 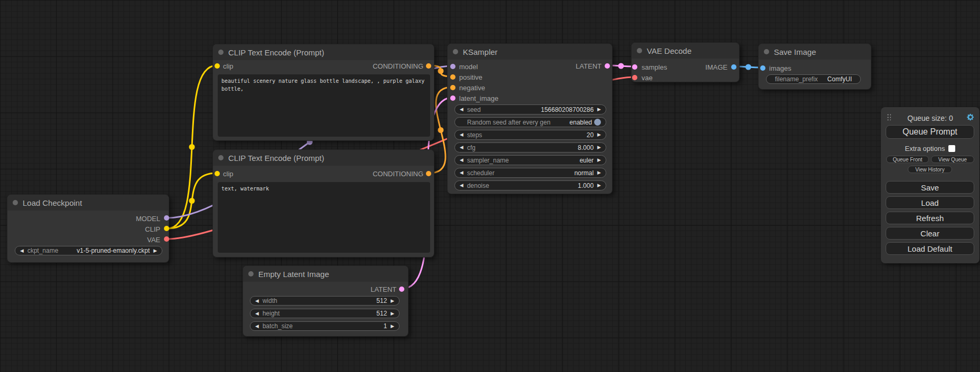 I want to click on node-title-bar: Empty Latent Image, so click(x=326, y=274).